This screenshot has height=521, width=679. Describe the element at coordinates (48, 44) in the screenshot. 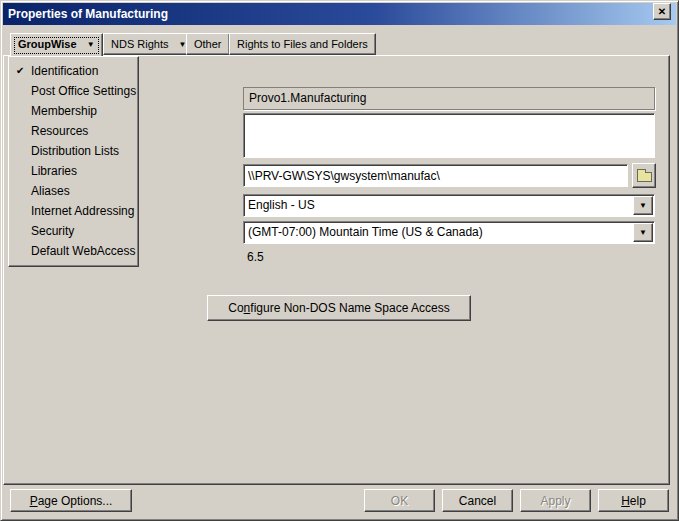

I see `tab-groupwise-label: GroupWise` at that location.